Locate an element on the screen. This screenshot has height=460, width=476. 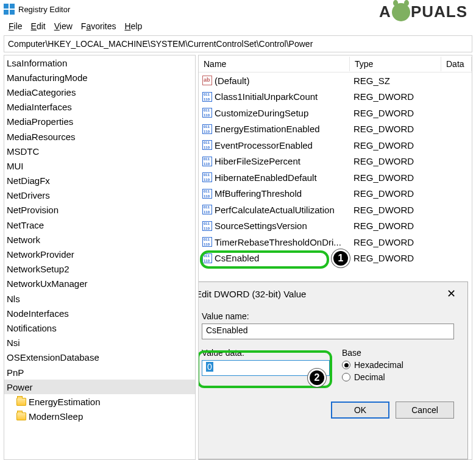
tree-item: Nls is located at coordinates (100, 299).